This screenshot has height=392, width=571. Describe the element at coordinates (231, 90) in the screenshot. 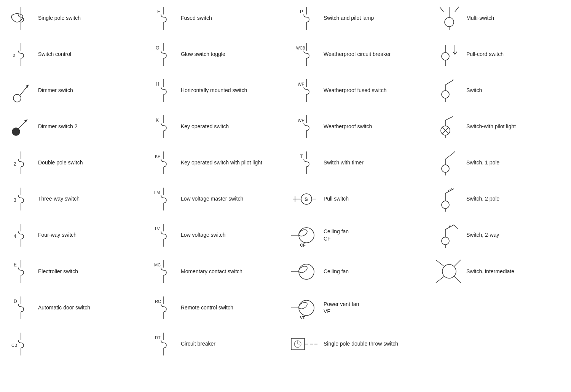

I see `label-horizontally-mounted-switch: Horizontally mounted switch` at that location.